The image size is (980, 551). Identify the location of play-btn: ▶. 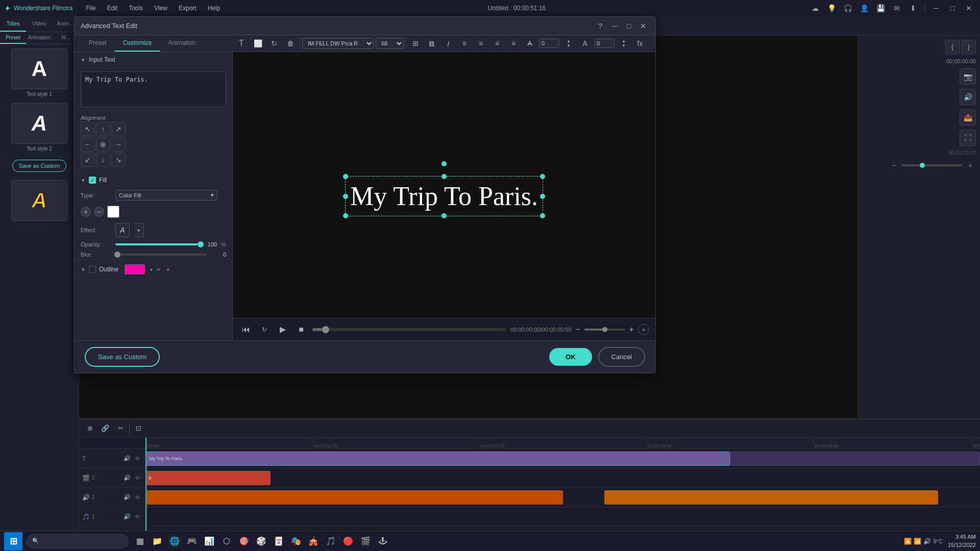
(283, 330).